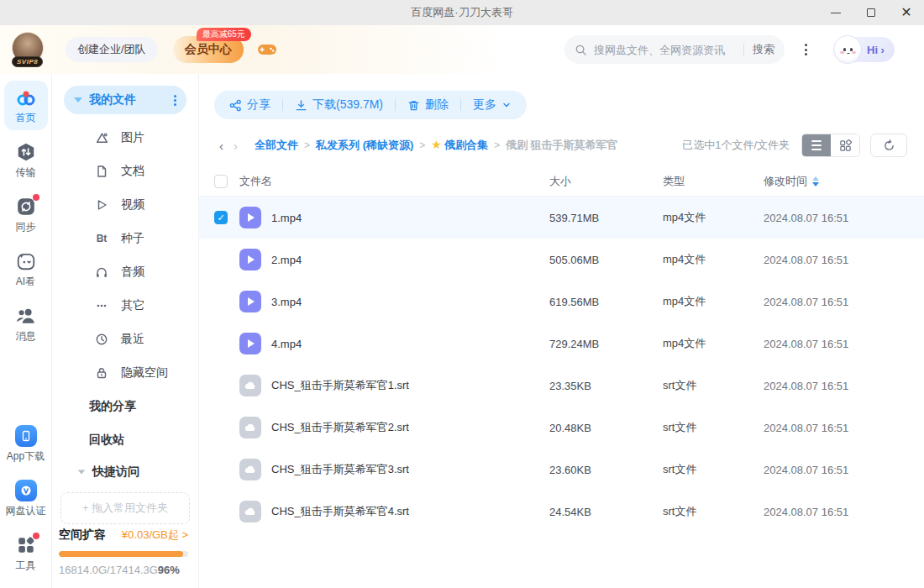 This screenshot has width=924, height=588. I want to click on list-view-button, so click(816, 145).